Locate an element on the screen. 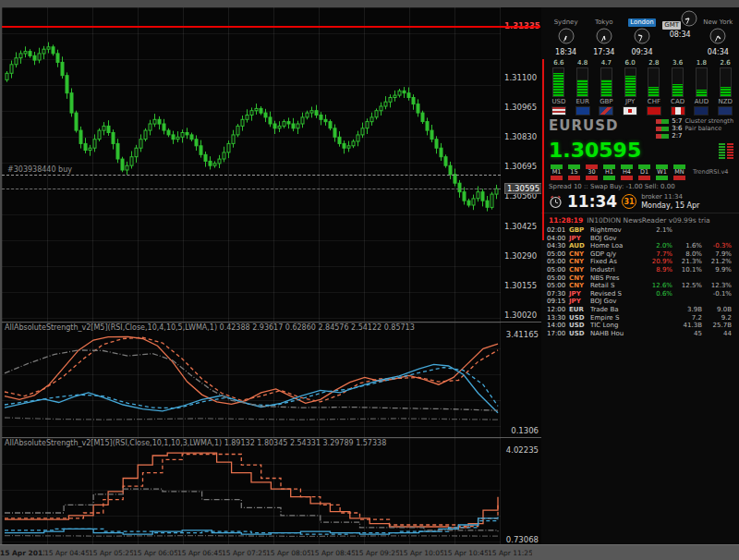  price-axis-label: 1.30965 is located at coordinates (521, 107).